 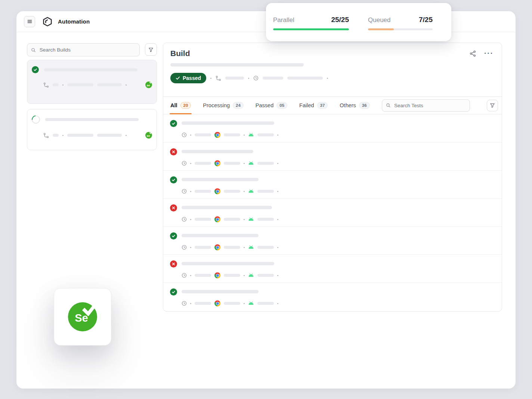 What do you see at coordinates (92, 50) in the screenshot?
I see `builds-toolbar` at bounding box center [92, 50].